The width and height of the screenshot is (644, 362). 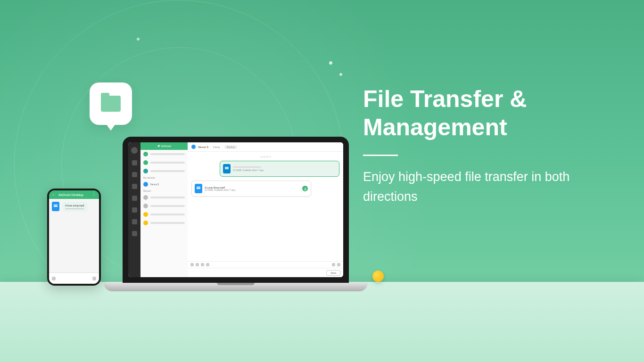 What do you see at coordinates (236, 210) in the screenshot?
I see `app-window: AirDroid My devices Nexus 5 Recent` at bounding box center [236, 210].